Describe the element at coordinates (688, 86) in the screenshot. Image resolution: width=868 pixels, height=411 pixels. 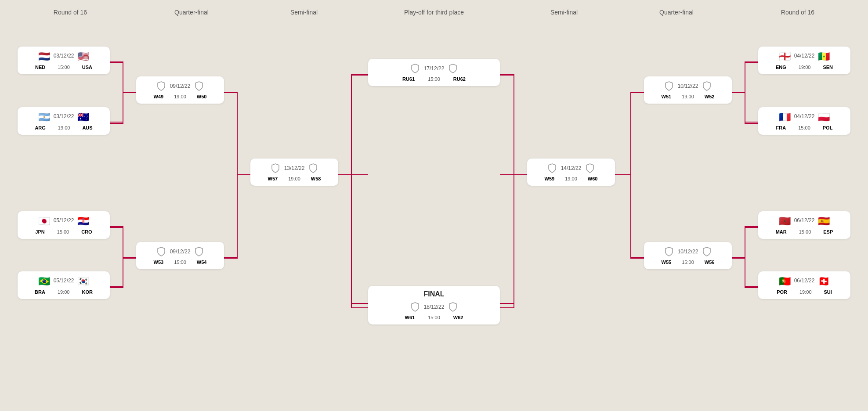
I see `date-qf3: 10/12/22` at that location.